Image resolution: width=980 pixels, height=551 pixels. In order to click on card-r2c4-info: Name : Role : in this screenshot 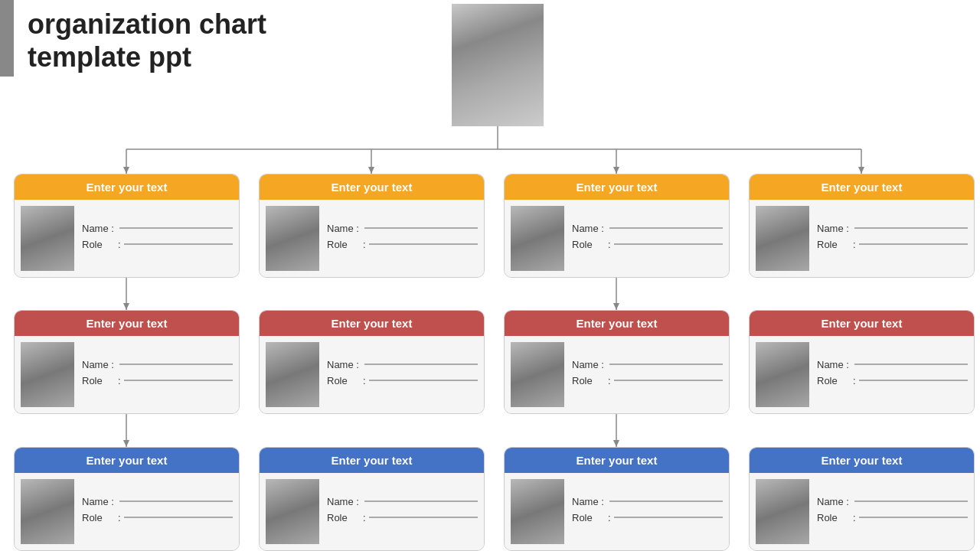, I will do `click(893, 375)`.